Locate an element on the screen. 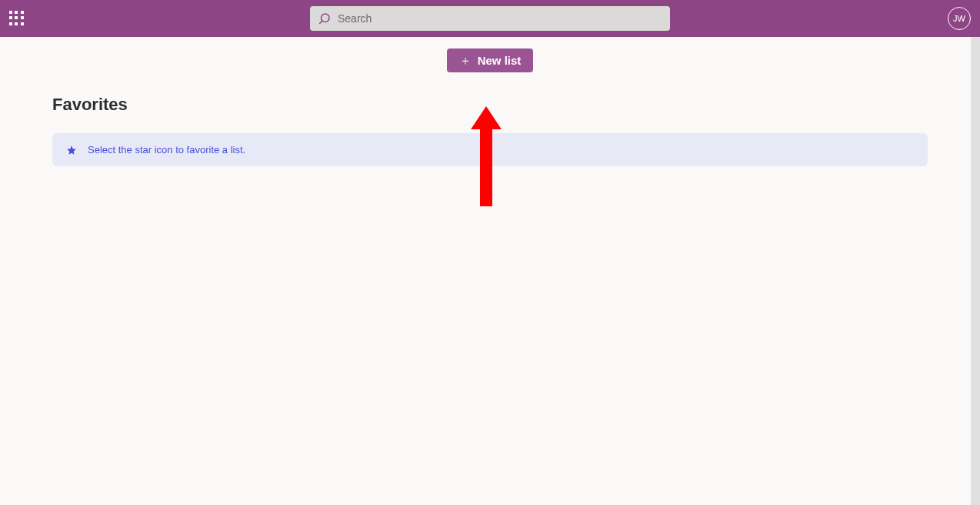  page-title: Favorites is located at coordinates (490, 105).